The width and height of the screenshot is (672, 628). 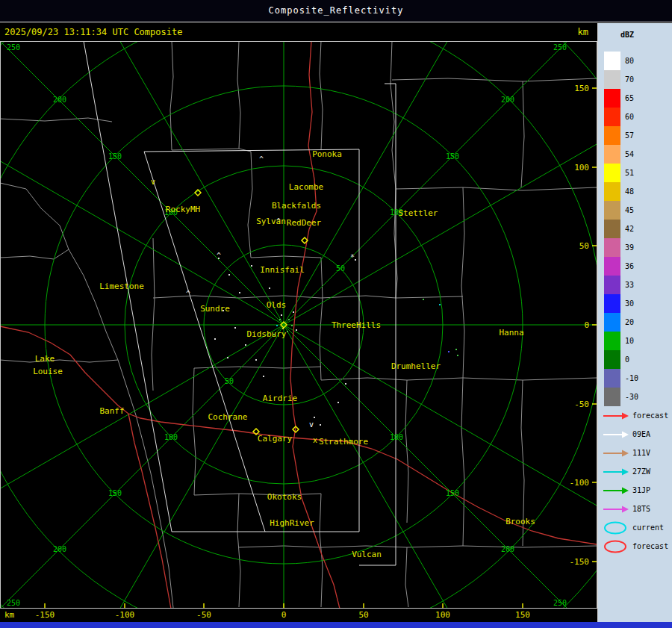 I want to click on legend-items: forecast09EA111V27ZW31JP18TScurrentforec…, so click(x=635, y=481).